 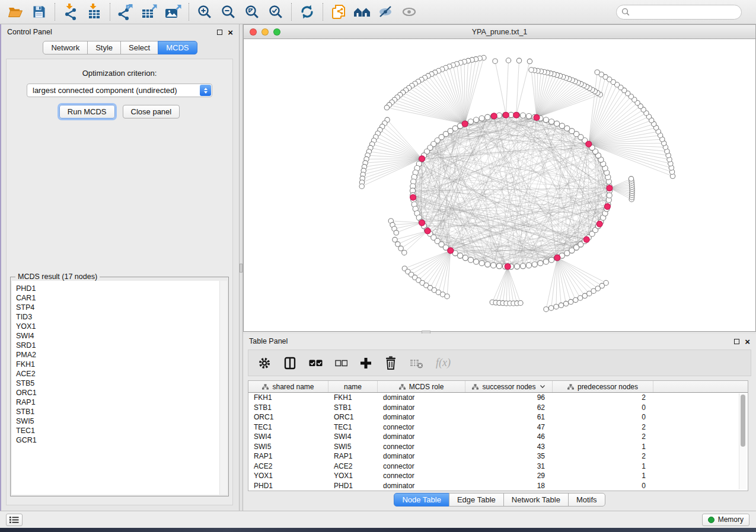 I want to click on table-row: SWI5SWI5connector431, so click(x=493, y=447).